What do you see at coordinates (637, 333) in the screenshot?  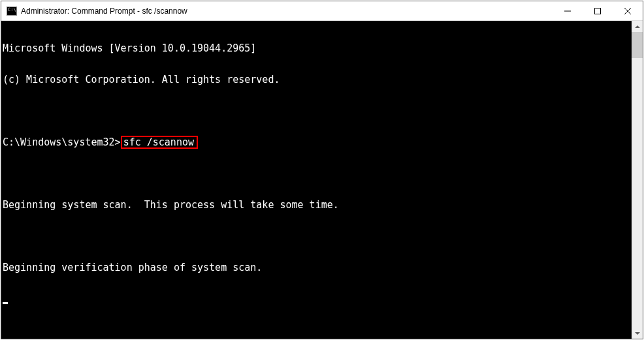 I see `scroll-down-button` at bounding box center [637, 333].